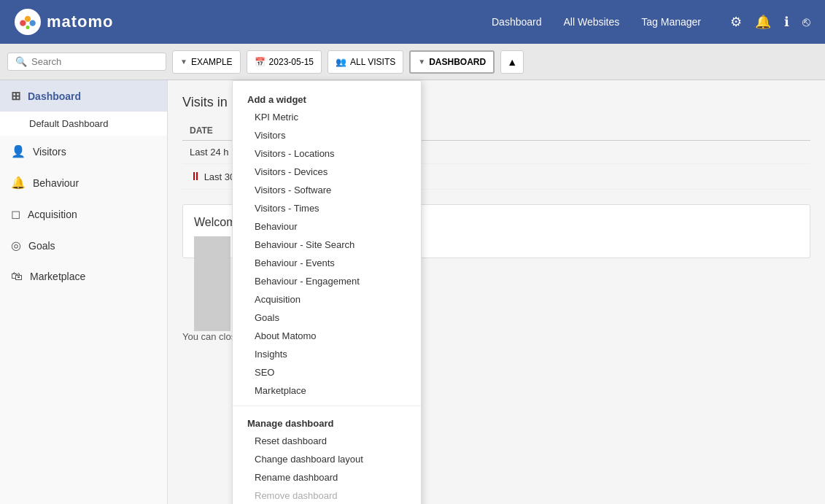 The height and width of the screenshot is (504, 825). What do you see at coordinates (365, 62) in the screenshot?
I see `all-visits-button: 👥 ALL VISITS` at bounding box center [365, 62].